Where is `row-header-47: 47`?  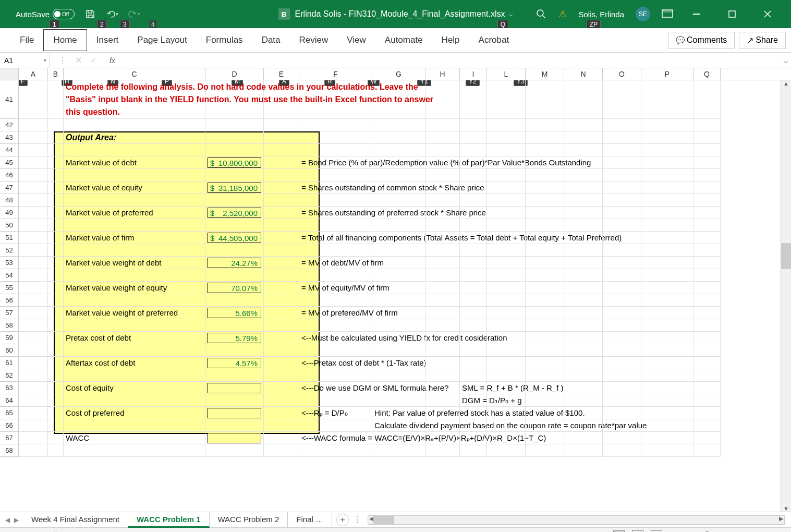 row-header-47: 47 is located at coordinates (9, 188).